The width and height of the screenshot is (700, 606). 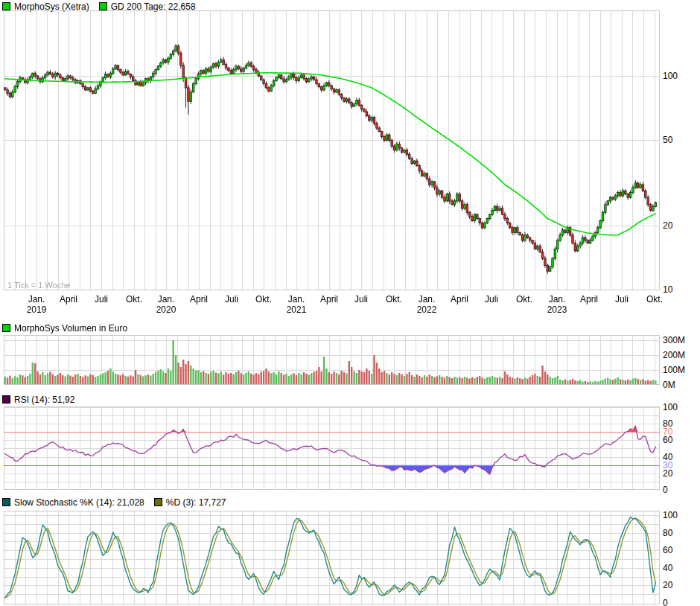 I want to click on rsi-axis-tick: 60, so click(x=667, y=440).